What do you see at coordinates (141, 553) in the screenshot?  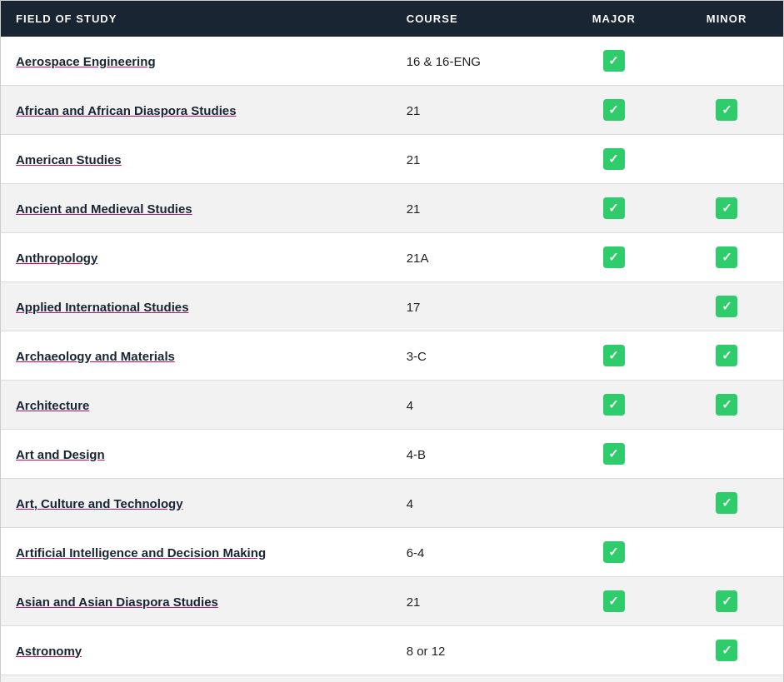 I see `field-link: Artificial Intelligence and Decision Mak…` at bounding box center [141, 553].